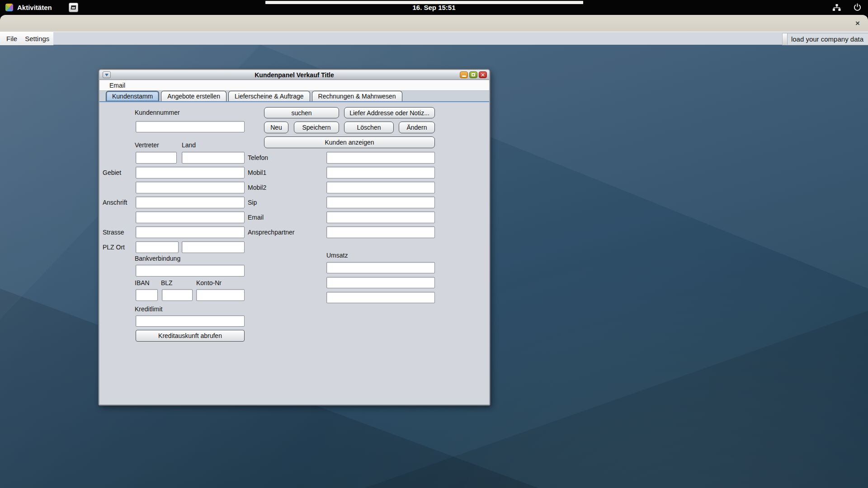 This screenshot has height=488, width=868. What do you see at coordinates (190, 173) in the screenshot?
I see `gebiet-input` at bounding box center [190, 173].